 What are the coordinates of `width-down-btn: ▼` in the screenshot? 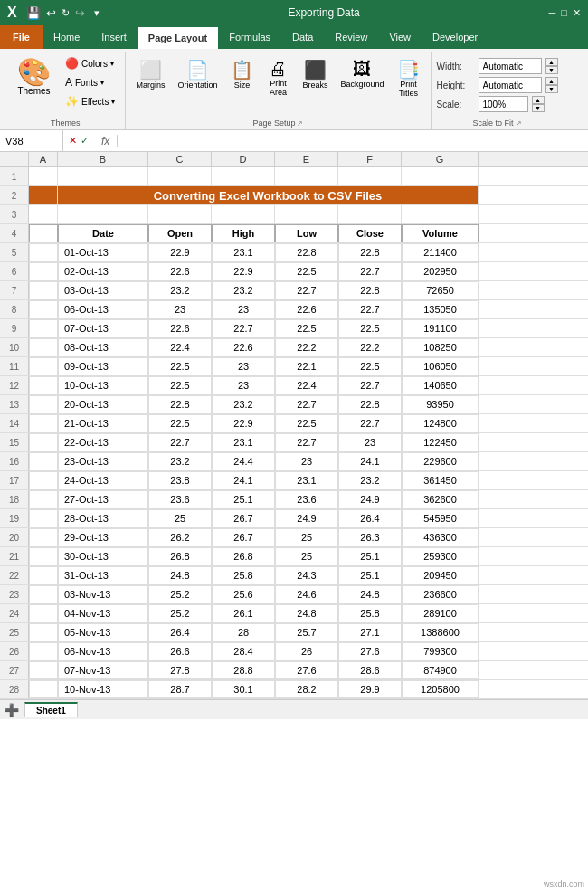 It's located at (552, 71).